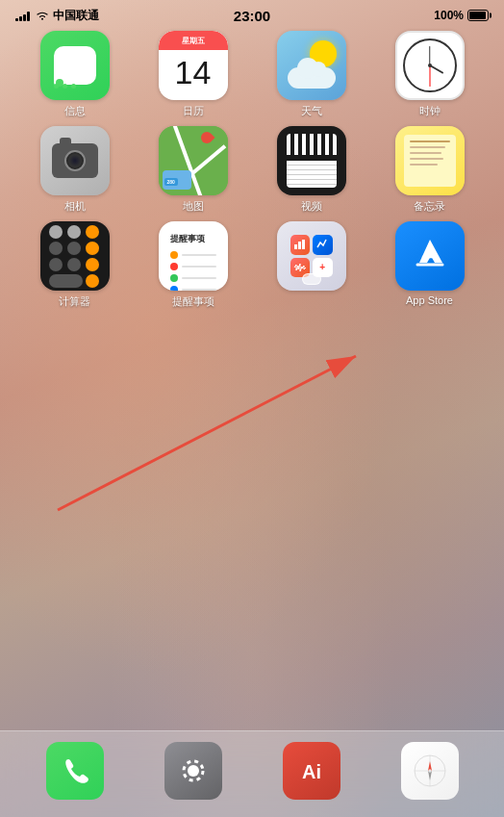 This screenshot has width=504, height=817. Describe the element at coordinates (76, 15) in the screenshot. I see `carrier-text: 中国联通` at that location.